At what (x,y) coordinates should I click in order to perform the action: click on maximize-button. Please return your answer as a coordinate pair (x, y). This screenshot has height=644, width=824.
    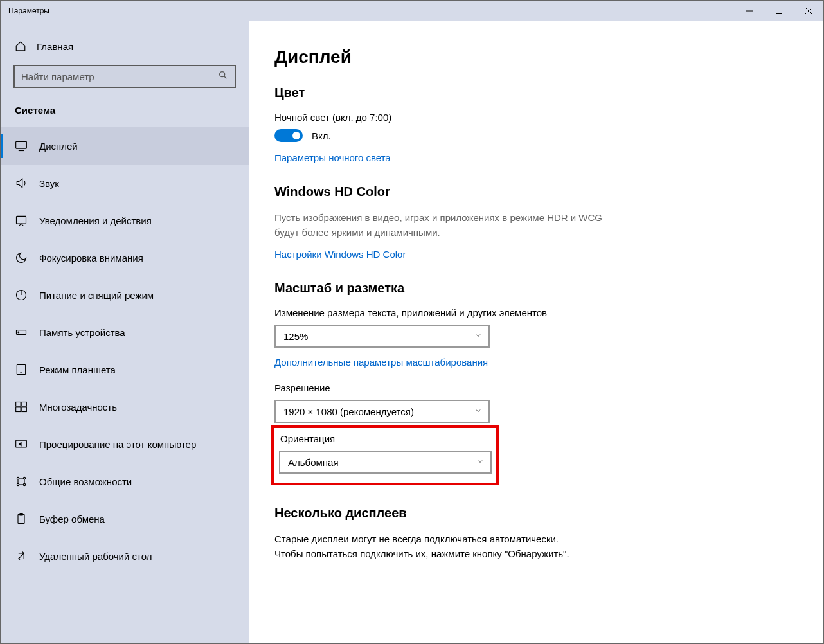
    Looking at the image, I should click on (779, 11).